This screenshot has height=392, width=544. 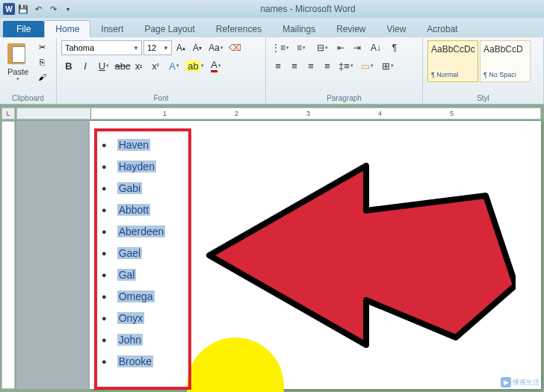 I want to click on decrease-indent-button: ⇤, so click(x=341, y=48).